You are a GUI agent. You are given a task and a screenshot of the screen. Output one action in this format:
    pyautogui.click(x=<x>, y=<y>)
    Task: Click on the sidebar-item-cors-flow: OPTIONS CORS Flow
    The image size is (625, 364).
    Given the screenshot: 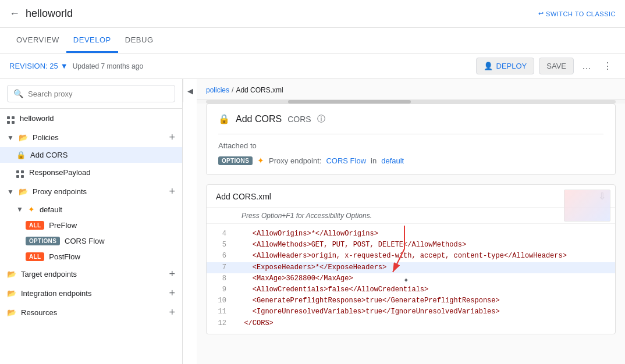 What is the action you would take?
    pyautogui.click(x=91, y=241)
    